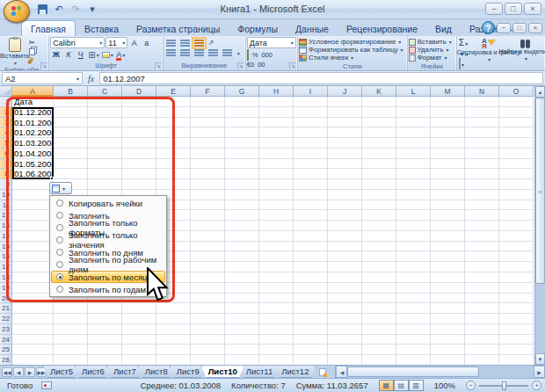 This screenshot has width=545, height=392. Describe the element at coordinates (413, 247) in the screenshot. I see `cell-L15` at that location.